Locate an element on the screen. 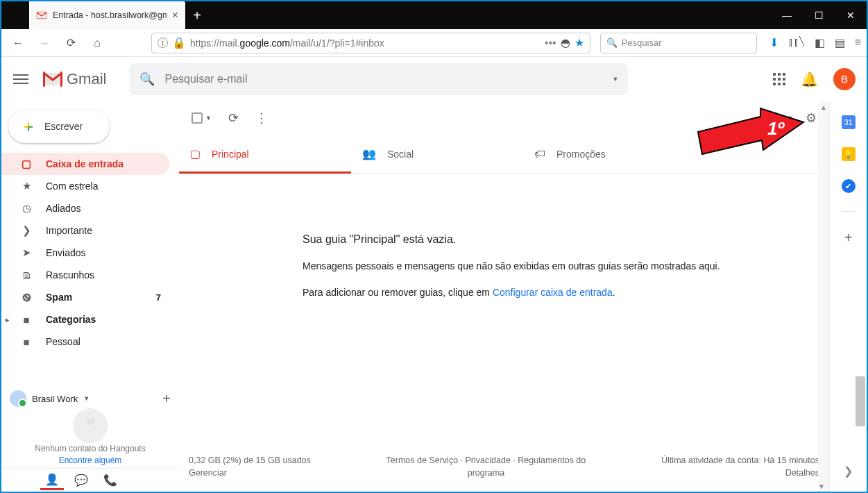  hangouts-section: Brasil Work ▼ + ❞ Nenhum contato do Hang… is located at coordinates (90, 426).